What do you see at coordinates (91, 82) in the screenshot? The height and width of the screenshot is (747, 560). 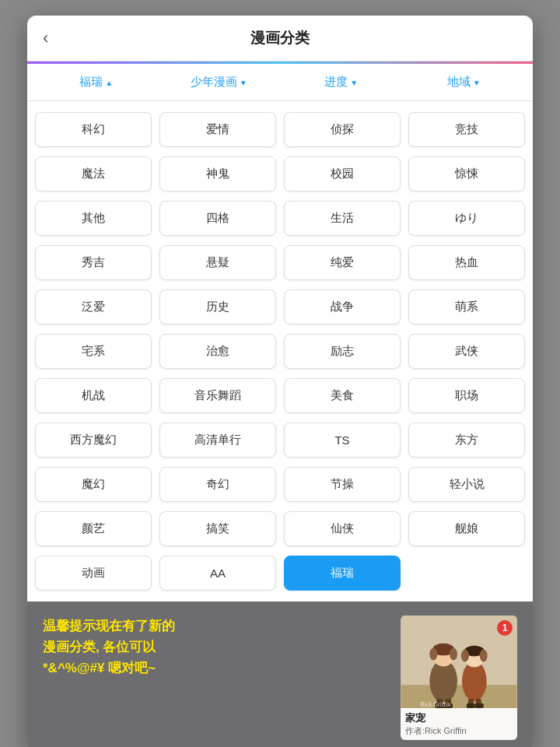 I see `tab-furi-label: 福瑞` at bounding box center [91, 82].